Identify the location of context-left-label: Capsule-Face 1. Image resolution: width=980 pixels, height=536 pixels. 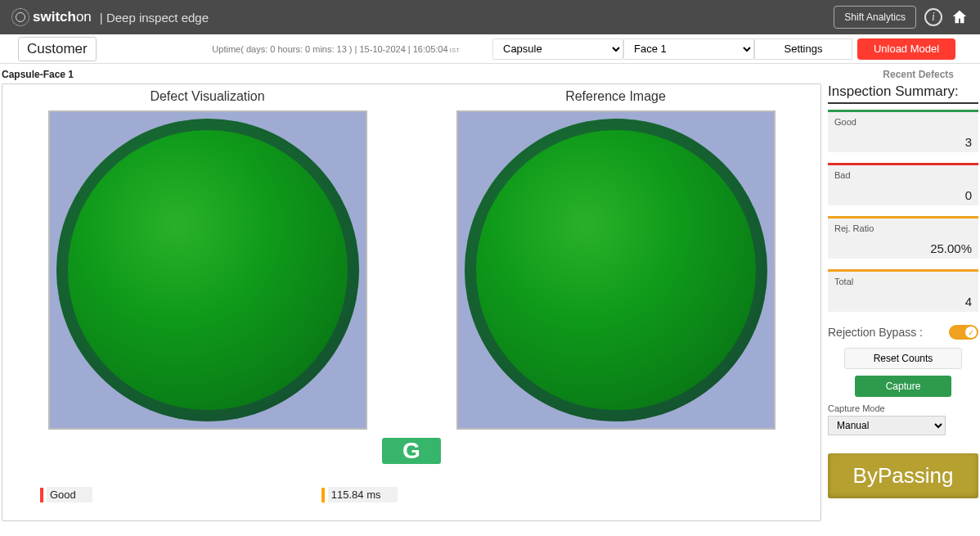
(38, 74).